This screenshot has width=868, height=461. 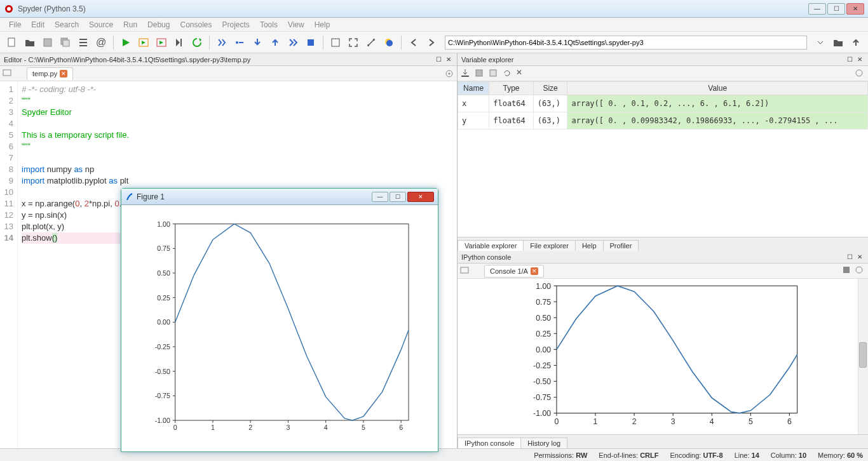 What do you see at coordinates (438, 60) in the screenshot?
I see `editor-undock-button: ☐` at bounding box center [438, 60].